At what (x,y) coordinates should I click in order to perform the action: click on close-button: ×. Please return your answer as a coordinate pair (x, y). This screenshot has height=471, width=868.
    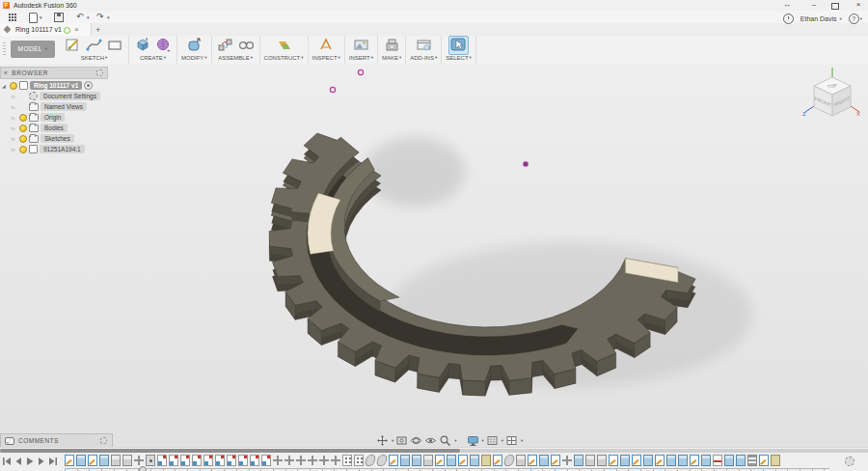
    Looking at the image, I should click on (858, 5).